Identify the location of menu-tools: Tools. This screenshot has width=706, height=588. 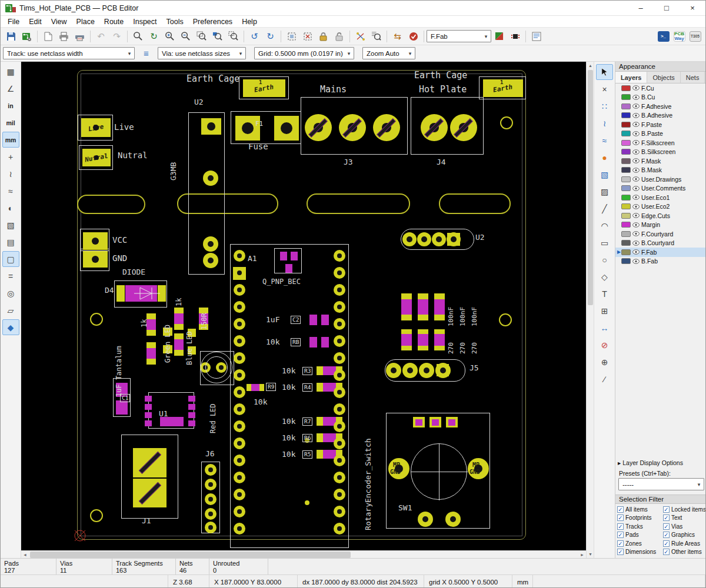
(175, 22).